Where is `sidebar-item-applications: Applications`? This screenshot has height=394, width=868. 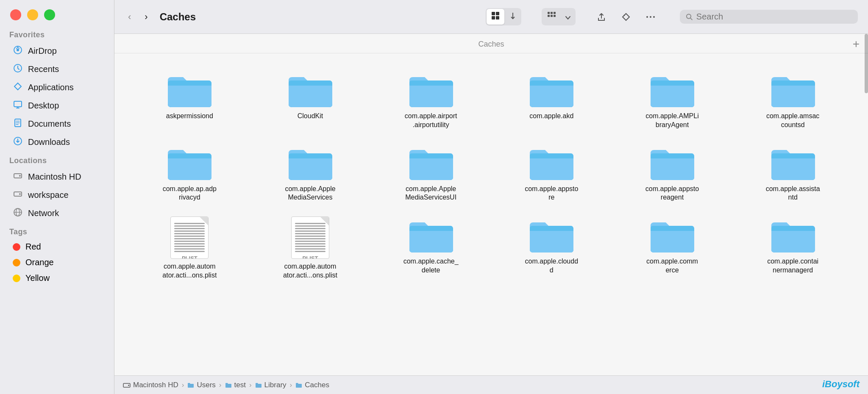
sidebar-item-applications: Applications is located at coordinates (57, 87).